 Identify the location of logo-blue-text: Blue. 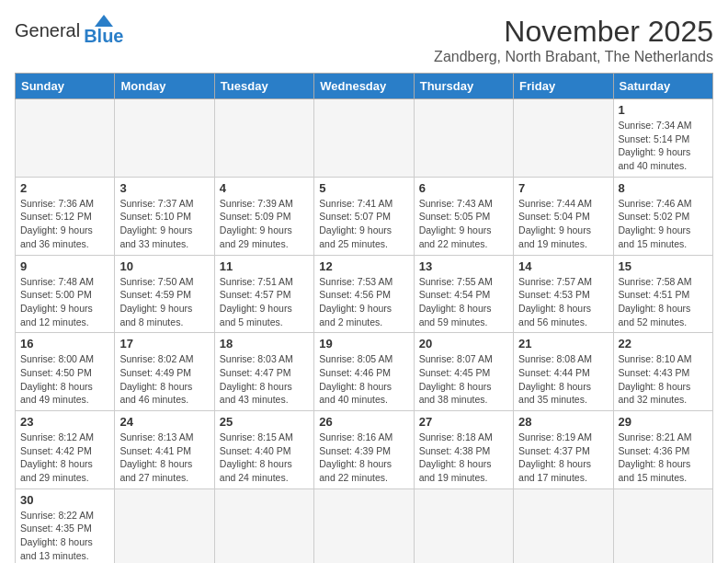
(103, 37).